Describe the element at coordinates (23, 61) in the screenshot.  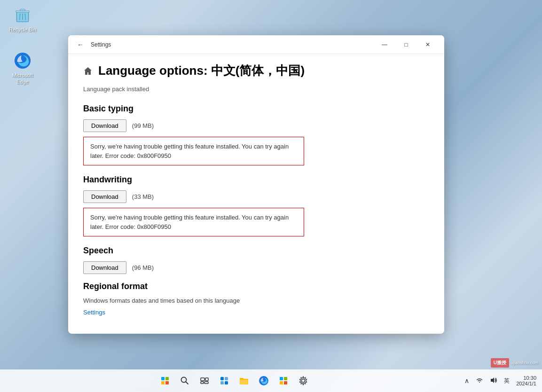
I see `edge-icon-image` at that location.